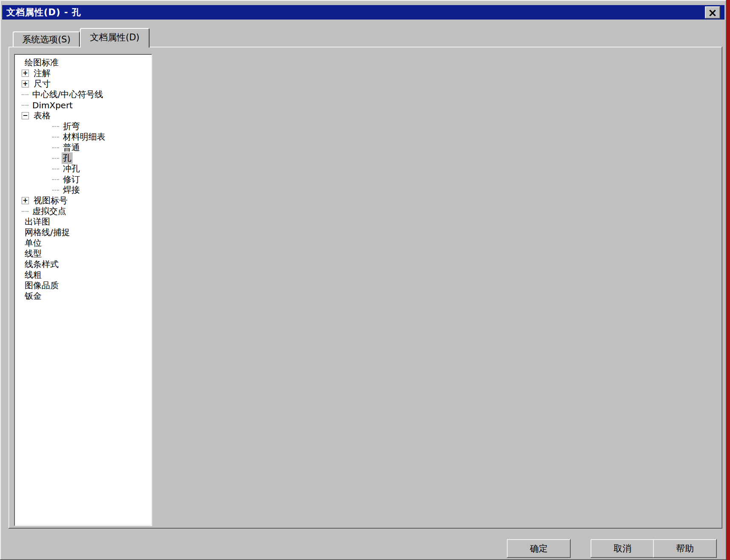 The width and height of the screenshot is (730, 560). Describe the element at coordinates (83, 137) in the screenshot. I see `tree-item: 材料明细表` at that location.